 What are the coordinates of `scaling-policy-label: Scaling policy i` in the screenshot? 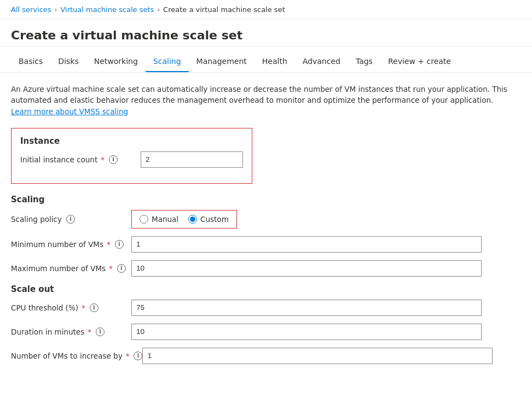 It's located at (71, 219).